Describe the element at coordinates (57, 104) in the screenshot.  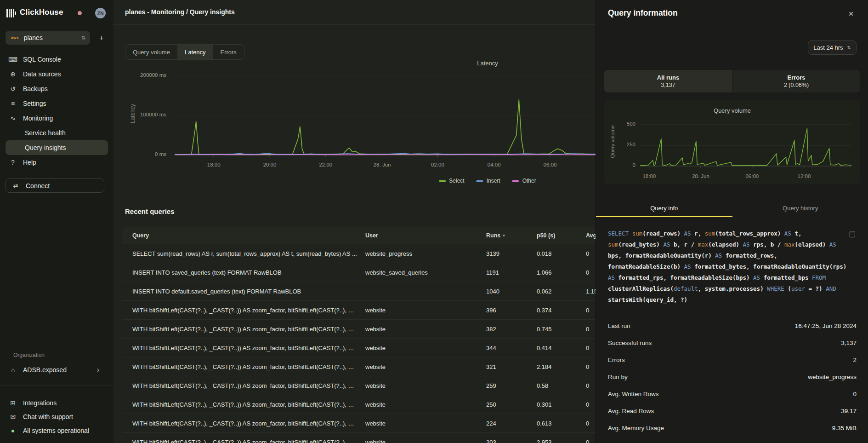
I see `sidebar-nav-item: ≡ Settings` at that location.